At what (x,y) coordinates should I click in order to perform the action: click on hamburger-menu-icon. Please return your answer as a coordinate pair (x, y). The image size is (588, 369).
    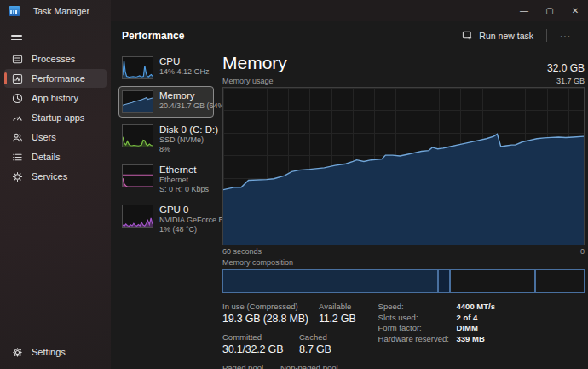
    Looking at the image, I should click on (19, 36).